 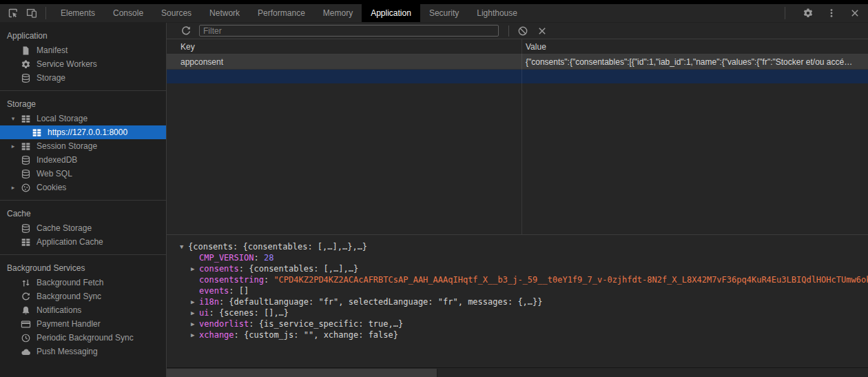 What do you see at coordinates (78, 13) in the screenshot?
I see `tab-elements: Elements` at bounding box center [78, 13].